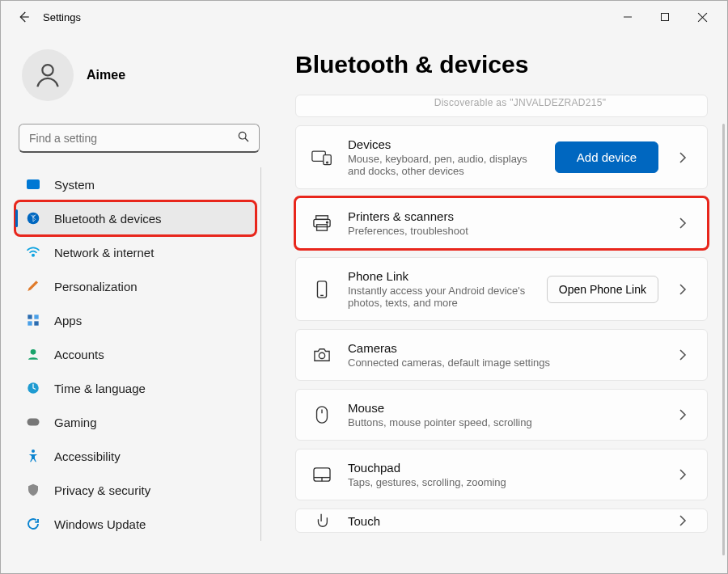 This screenshot has height=574, width=728. Describe the element at coordinates (136, 490) in the screenshot. I see `sidebar-item-privacy-security: Privacy & security` at that location.